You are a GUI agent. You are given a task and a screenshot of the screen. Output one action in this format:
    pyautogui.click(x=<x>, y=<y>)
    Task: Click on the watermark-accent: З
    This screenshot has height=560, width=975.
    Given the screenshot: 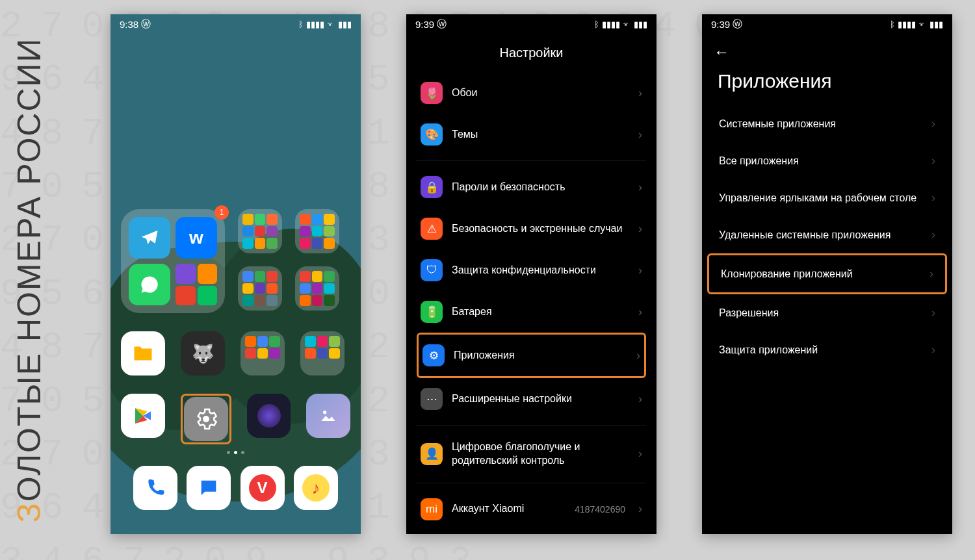 What is the action you would take?
    pyautogui.click(x=29, y=512)
    